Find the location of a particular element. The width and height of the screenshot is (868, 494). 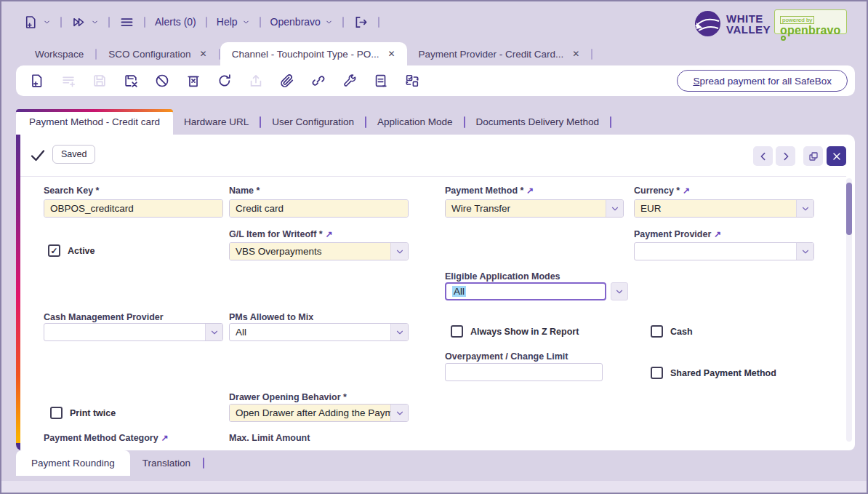

active-tab-gradient is located at coordinates (95, 111).